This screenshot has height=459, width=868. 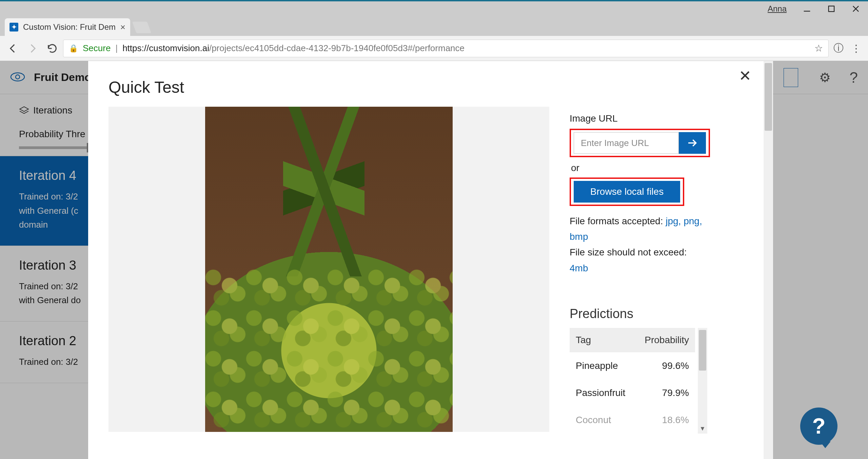 What do you see at coordinates (818, 48) in the screenshot?
I see `bookmark-star-icon: ☆` at bounding box center [818, 48].